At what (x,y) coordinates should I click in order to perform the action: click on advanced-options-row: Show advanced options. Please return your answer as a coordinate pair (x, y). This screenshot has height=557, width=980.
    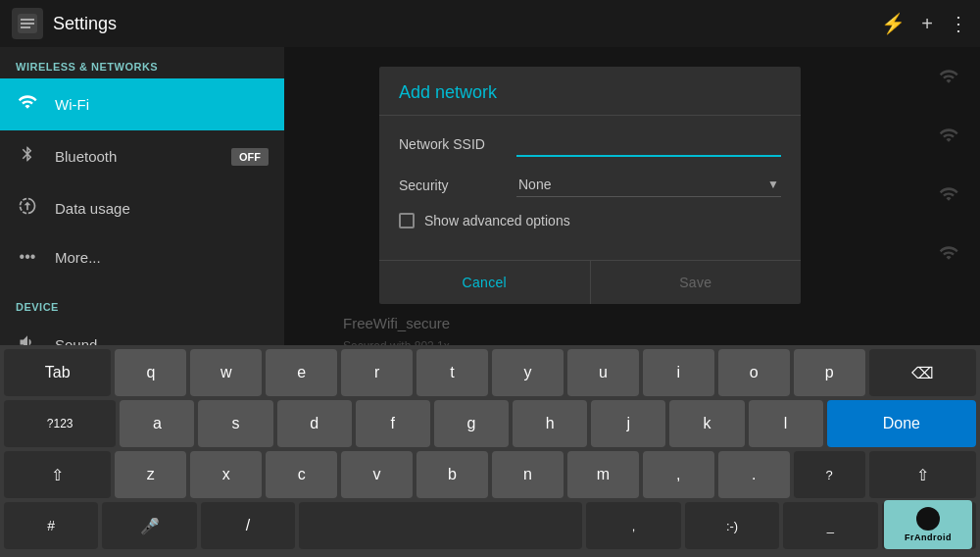
    Looking at the image, I should click on (590, 221).